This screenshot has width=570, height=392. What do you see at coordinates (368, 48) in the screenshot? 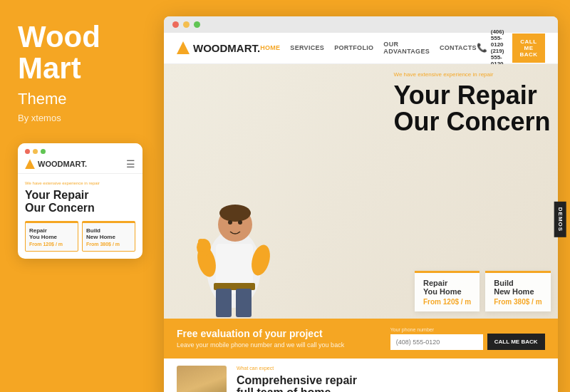
I see `desktop-nav-links: HOME SERVICES PORTFOLIO OUR ADVANTAGES C…` at bounding box center [368, 48].